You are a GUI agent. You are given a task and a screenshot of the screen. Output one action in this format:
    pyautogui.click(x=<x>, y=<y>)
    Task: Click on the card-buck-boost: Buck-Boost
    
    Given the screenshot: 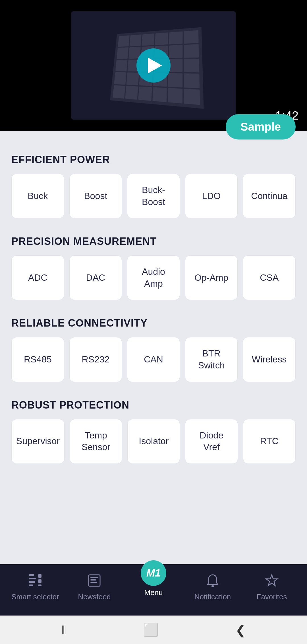 What is the action you would take?
    pyautogui.click(x=154, y=196)
    